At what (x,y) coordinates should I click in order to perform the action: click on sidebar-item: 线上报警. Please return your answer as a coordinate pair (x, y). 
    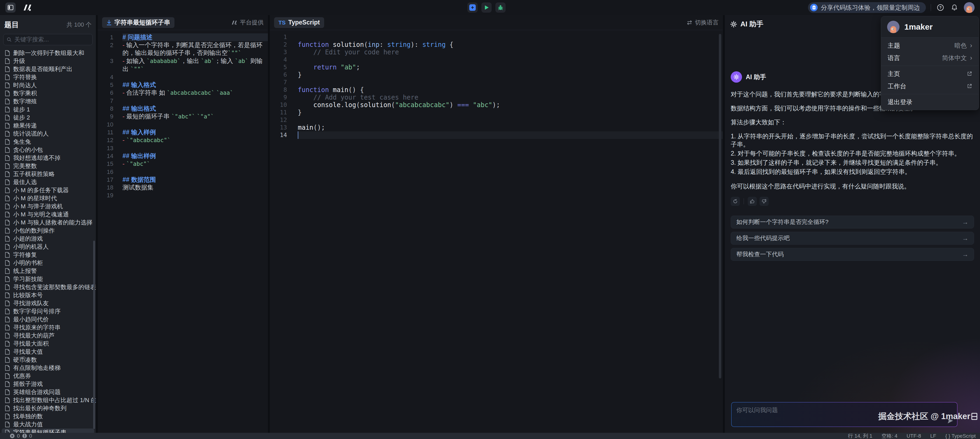
    Looking at the image, I should click on (48, 271).